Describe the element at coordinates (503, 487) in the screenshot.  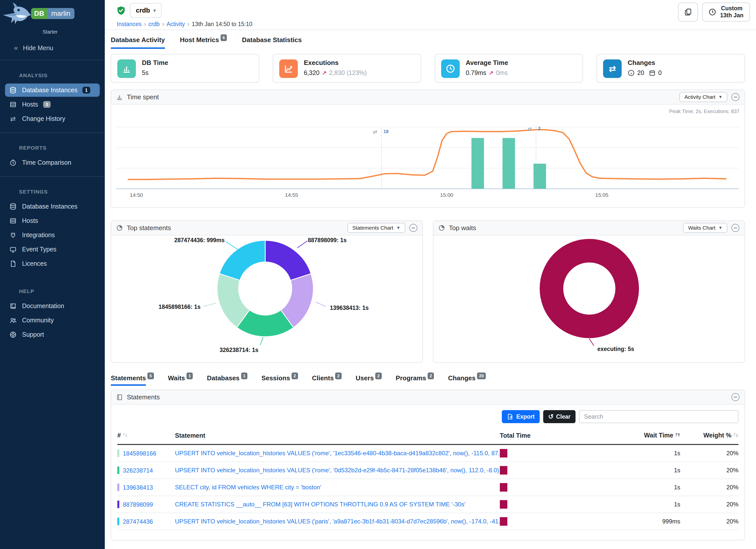
I see `total-time-bar` at that location.